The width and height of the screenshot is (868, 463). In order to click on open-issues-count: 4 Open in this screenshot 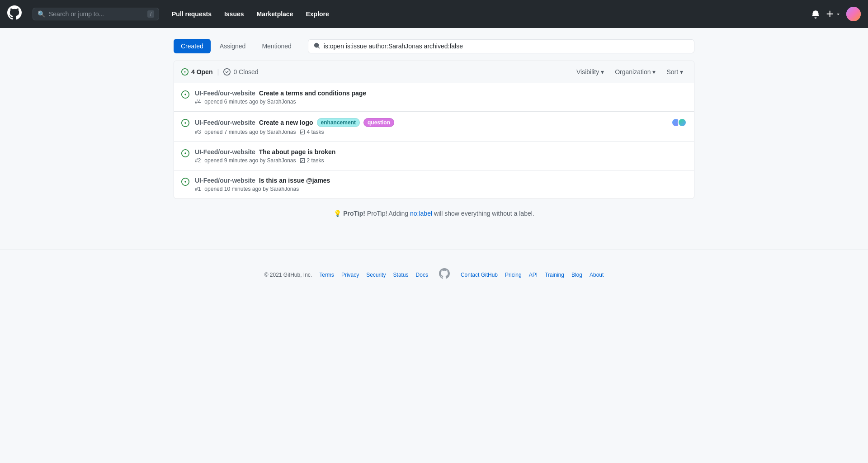, I will do `click(197, 72)`.